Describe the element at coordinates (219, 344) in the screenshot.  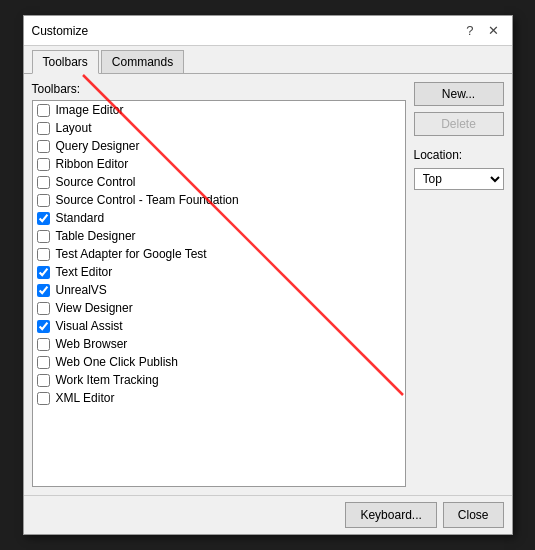
I see `list-item: Web Browser` at that location.